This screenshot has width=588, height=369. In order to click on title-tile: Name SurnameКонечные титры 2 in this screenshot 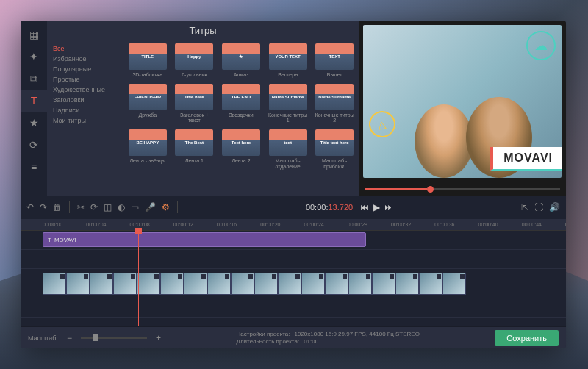, I will do `click(334, 104)`.